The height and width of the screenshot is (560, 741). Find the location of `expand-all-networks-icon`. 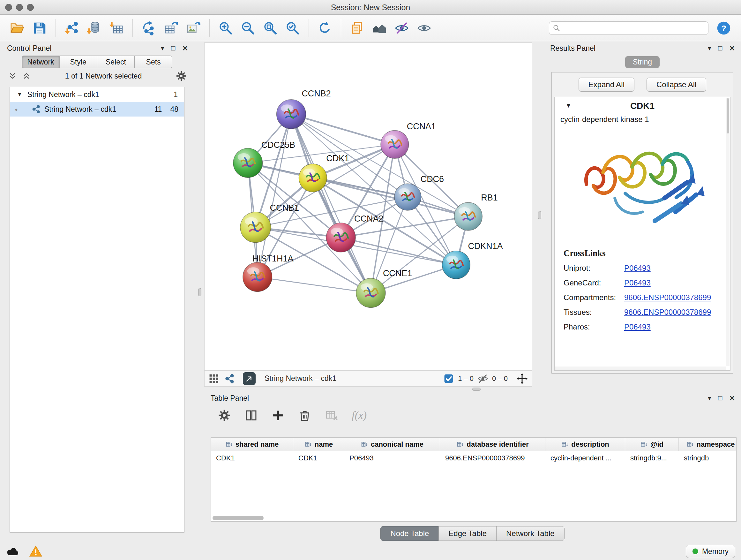

expand-all-networks-icon is located at coordinates (12, 76).